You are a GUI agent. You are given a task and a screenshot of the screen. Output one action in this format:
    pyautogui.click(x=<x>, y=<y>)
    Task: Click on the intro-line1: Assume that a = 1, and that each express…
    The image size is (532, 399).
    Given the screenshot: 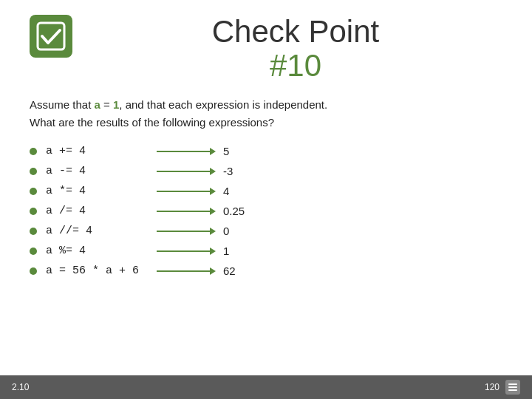 What is the action you would take?
    pyautogui.click(x=179, y=105)
    